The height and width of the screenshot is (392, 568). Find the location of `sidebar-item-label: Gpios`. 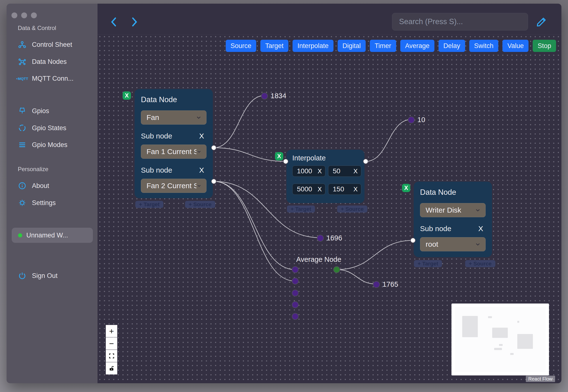

sidebar-item-label: Gpios is located at coordinates (41, 111).